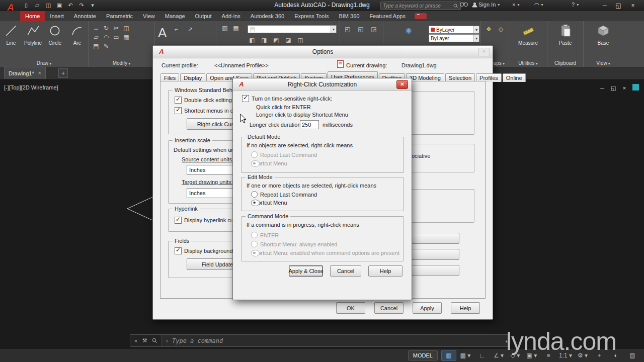 Image resolution: width=644 pixels, height=362 pixels. What do you see at coordinates (40, 73) in the screenshot?
I see `close-tab-icon: ×` at bounding box center [40, 73].